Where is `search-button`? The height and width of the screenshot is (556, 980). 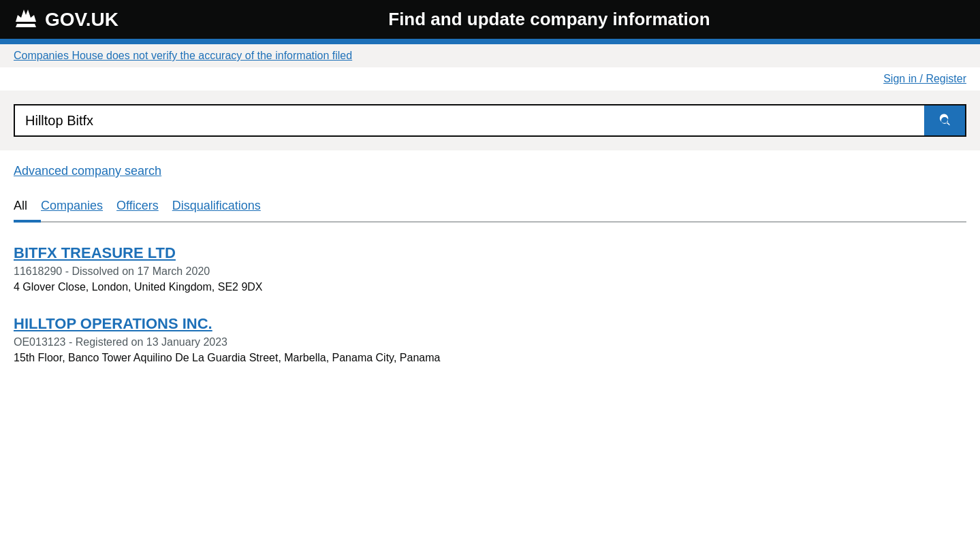
search-button is located at coordinates (945, 120).